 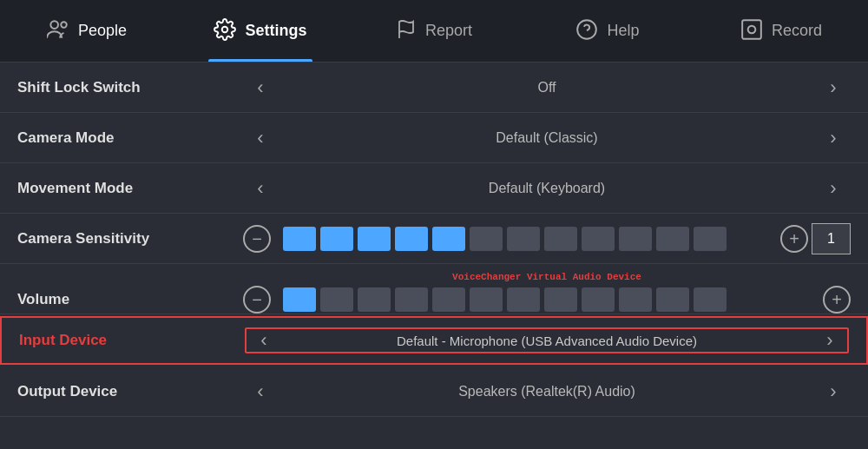 What do you see at coordinates (547, 392) in the screenshot?
I see `output-device-value: Speakers (Realtek(R) Audio)` at bounding box center [547, 392].